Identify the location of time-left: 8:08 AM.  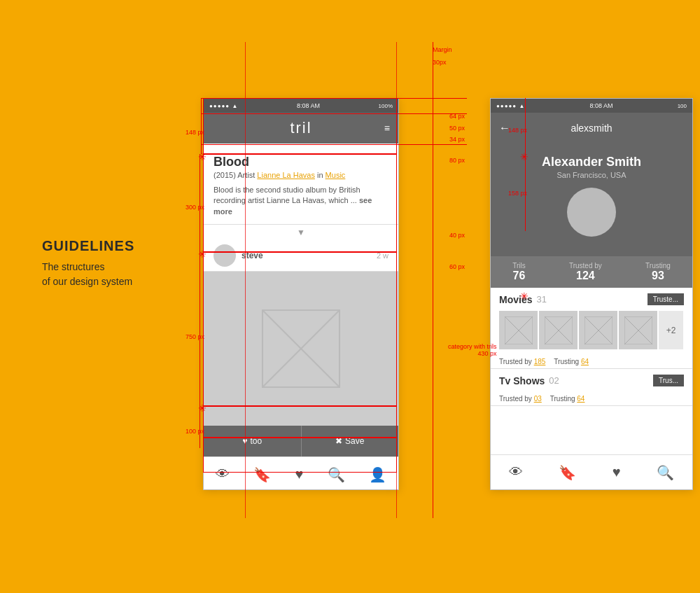
(308, 106).